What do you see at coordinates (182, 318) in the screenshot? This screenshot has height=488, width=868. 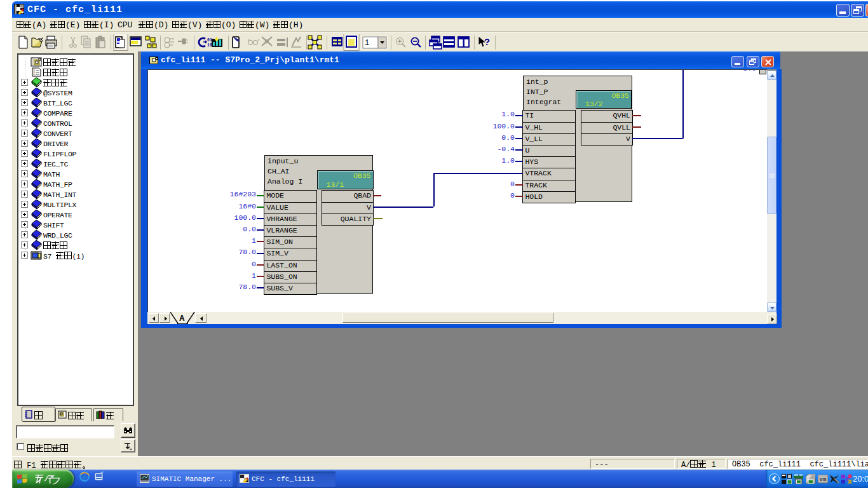 I see `svg-text: A` at bounding box center [182, 318].